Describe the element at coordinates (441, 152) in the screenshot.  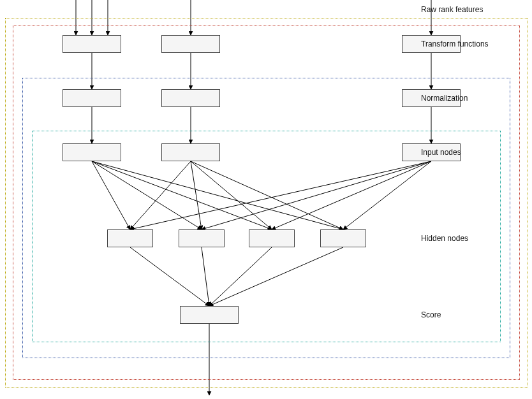
I see `label-input-nodes: Input nodes` at that location.